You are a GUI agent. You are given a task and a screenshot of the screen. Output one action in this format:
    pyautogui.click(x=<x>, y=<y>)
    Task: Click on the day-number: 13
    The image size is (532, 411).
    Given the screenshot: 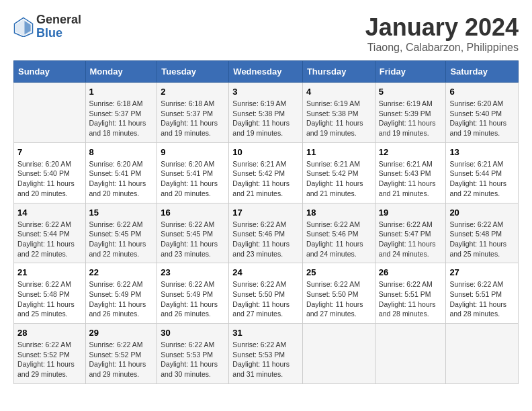 What is the action you would take?
    pyautogui.click(x=482, y=152)
    